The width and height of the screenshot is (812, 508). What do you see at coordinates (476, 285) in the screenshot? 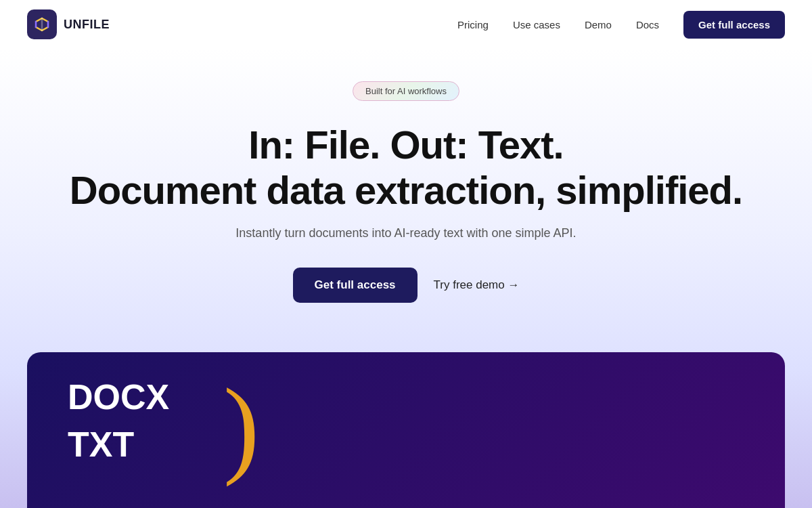
I see `hero-cta-secondary: Try free demo →` at bounding box center [476, 285].